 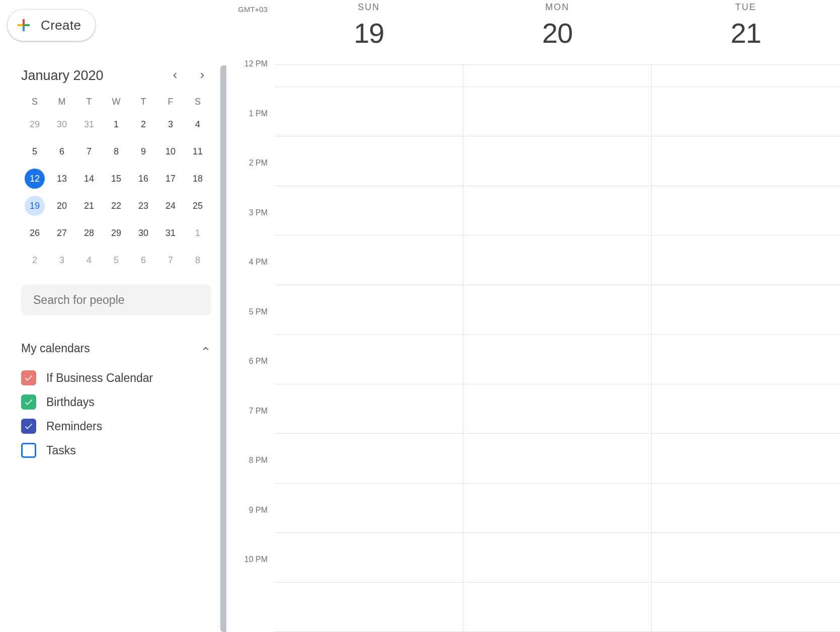 What do you see at coordinates (143, 206) in the screenshot?
I see `mini-calendar-day: 23` at bounding box center [143, 206].